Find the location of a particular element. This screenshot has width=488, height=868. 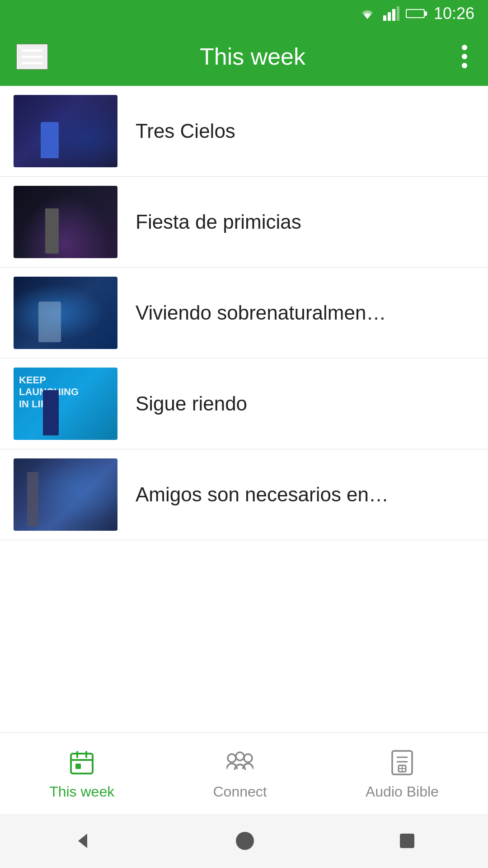

thumb-4-overlay: KEEPLAUNCHINGIN LIFE is located at coordinates (49, 392).